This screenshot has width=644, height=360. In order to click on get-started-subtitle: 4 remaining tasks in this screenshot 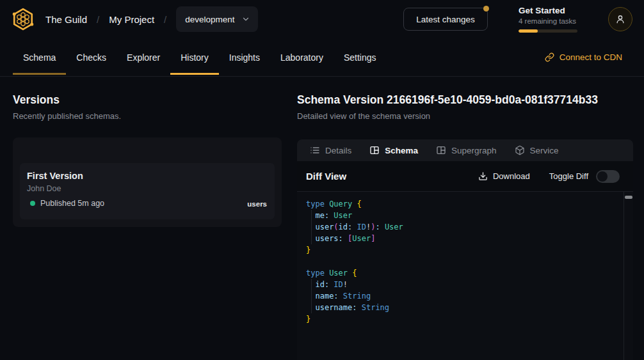, I will do `click(551, 21)`.